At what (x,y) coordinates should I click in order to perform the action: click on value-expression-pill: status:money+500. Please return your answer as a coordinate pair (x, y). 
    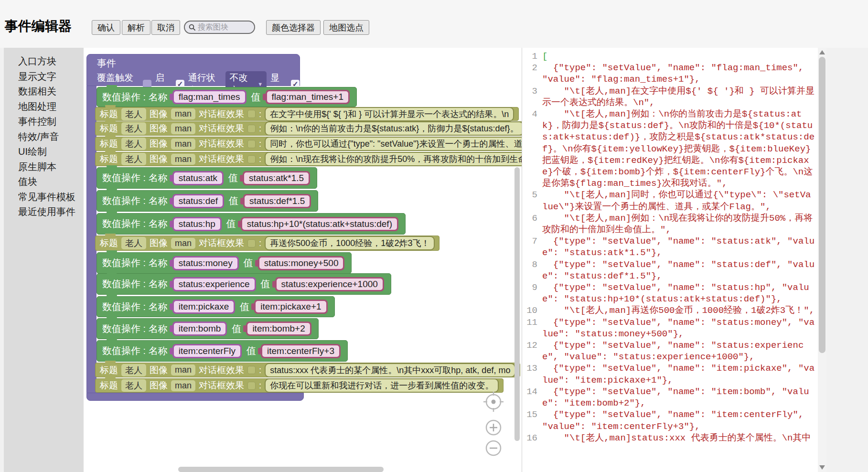
    Looking at the image, I should click on (301, 263).